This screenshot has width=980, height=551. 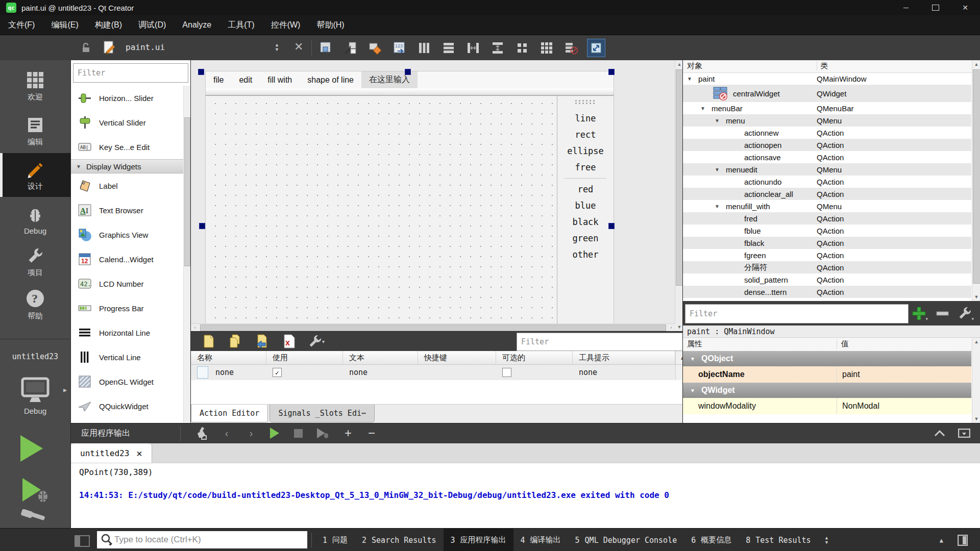 What do you see at coordinates (209, 341) in the screenshot?
I see `new-action-icon` at bounding box center [209, 341].